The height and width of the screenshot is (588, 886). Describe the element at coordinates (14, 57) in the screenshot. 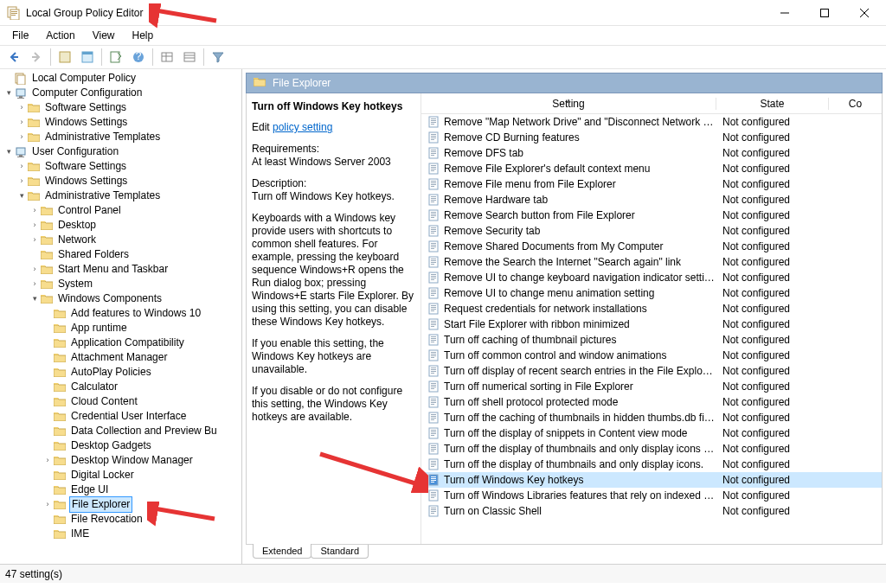

I see `back-button` at that location.